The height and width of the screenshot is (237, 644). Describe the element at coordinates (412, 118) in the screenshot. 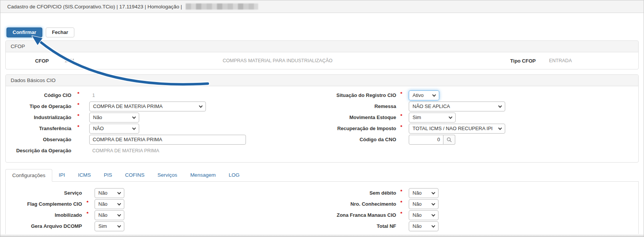

I see `field-row-movimenta-estoque: Movimenta Estoque * Sim` at that location.